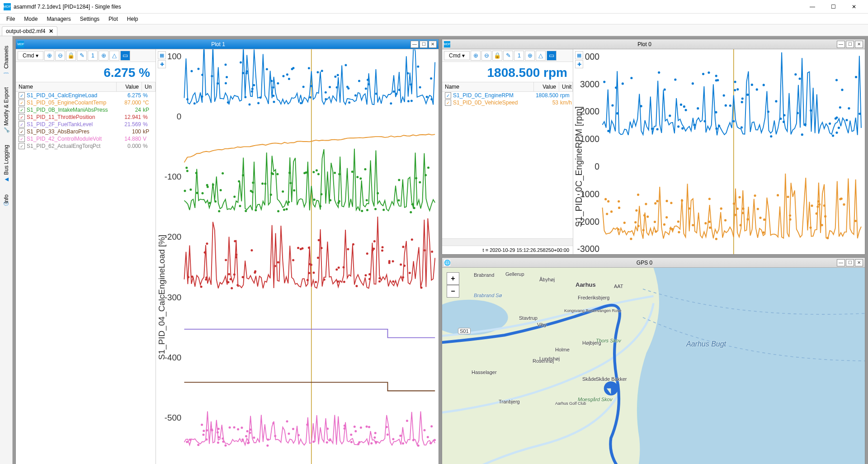 The image size is (868, 464). Describe the element at coordinates (841, 263) in the screenshot. I see `gps-minimize-button: —` at that location.